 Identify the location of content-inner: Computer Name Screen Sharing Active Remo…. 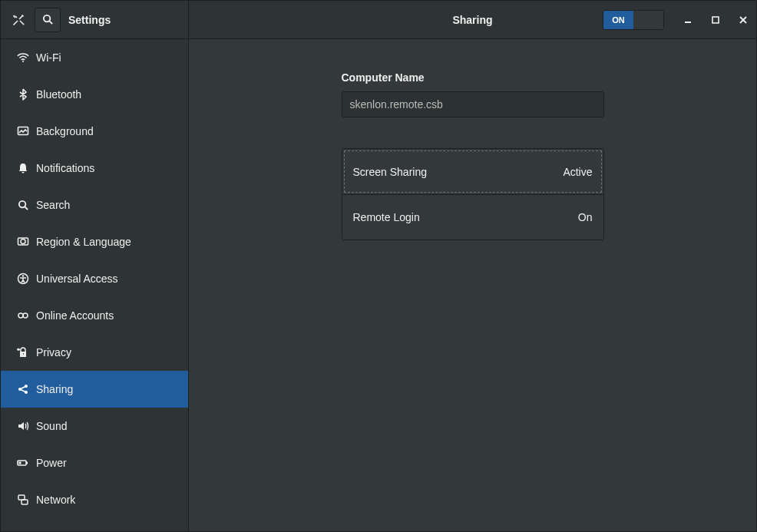
(473, 156).